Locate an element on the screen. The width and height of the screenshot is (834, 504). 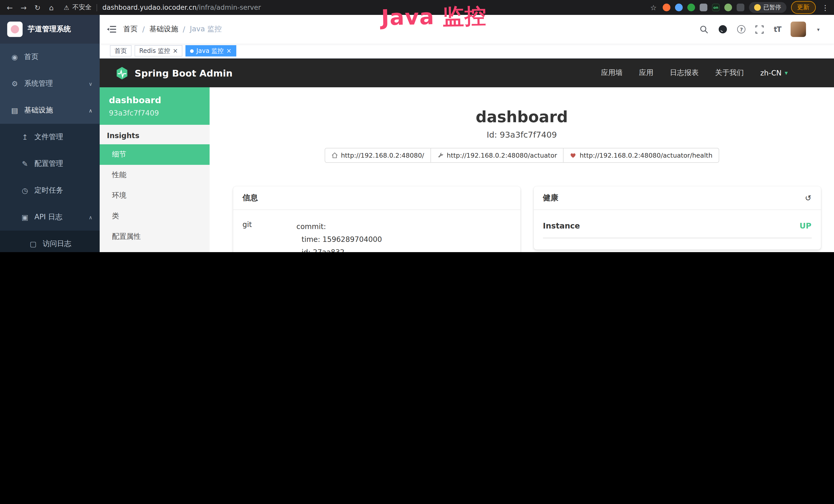
tab-label: Java 监控 is located at coordinates (210, 51).